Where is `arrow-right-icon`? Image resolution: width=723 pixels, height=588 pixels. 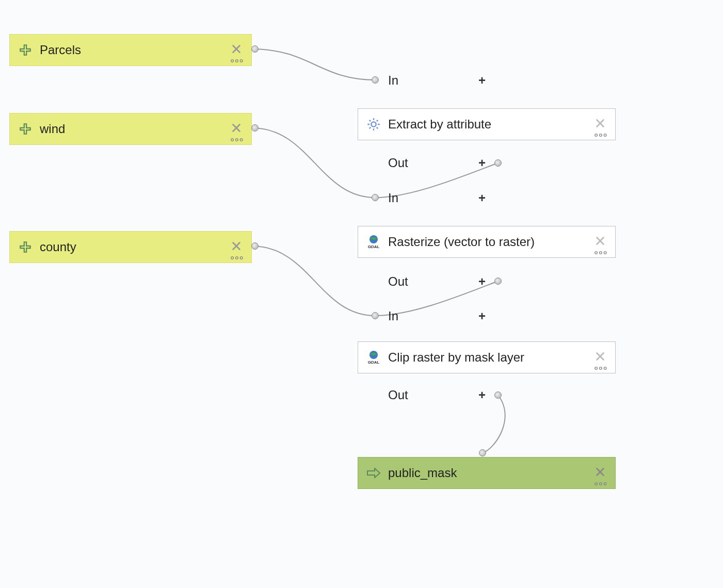
arrow-right-icon is located at coordinates (374, 473).